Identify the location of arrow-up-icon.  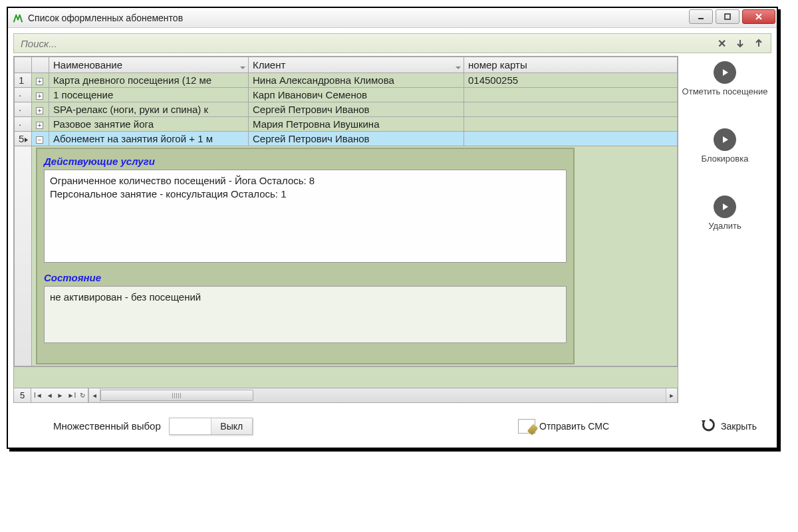
(759, 43).